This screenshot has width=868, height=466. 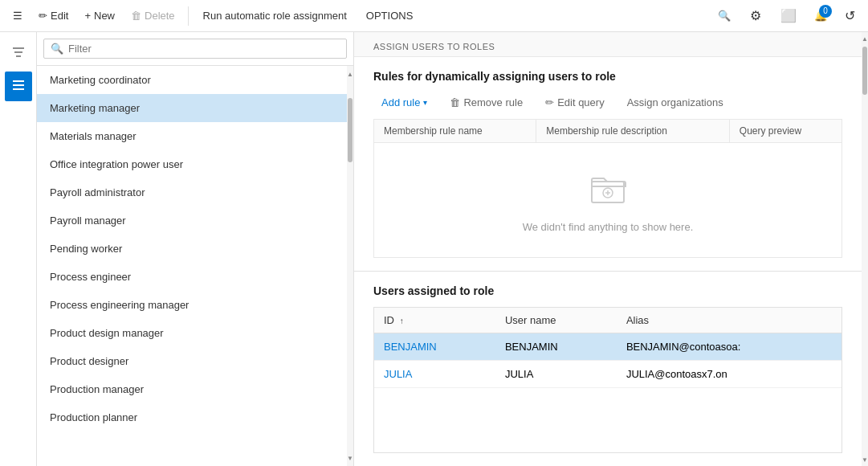 What do you see at coordinates (608, 103) in the screenshot?
I see `rules-action-bar: Add rule ▾ 🗑 Remove rule ✏ Edit query As…` at bounding box center [608, 103].